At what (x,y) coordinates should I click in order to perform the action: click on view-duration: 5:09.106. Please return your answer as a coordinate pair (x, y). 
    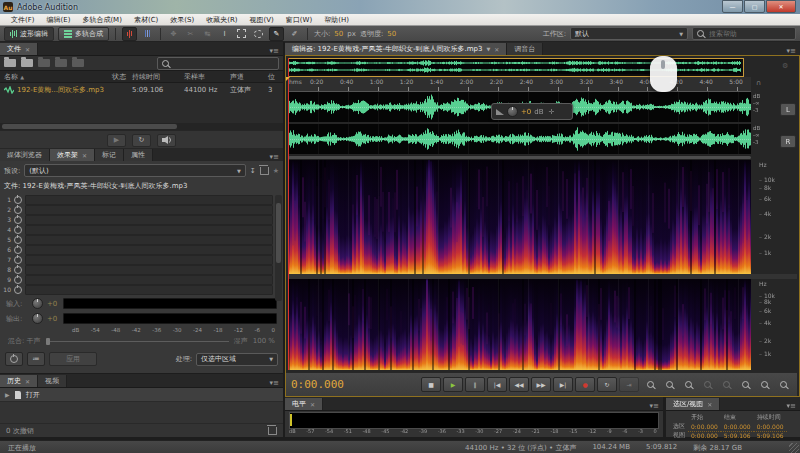
    Looking at the image, I should click on (770, 436).